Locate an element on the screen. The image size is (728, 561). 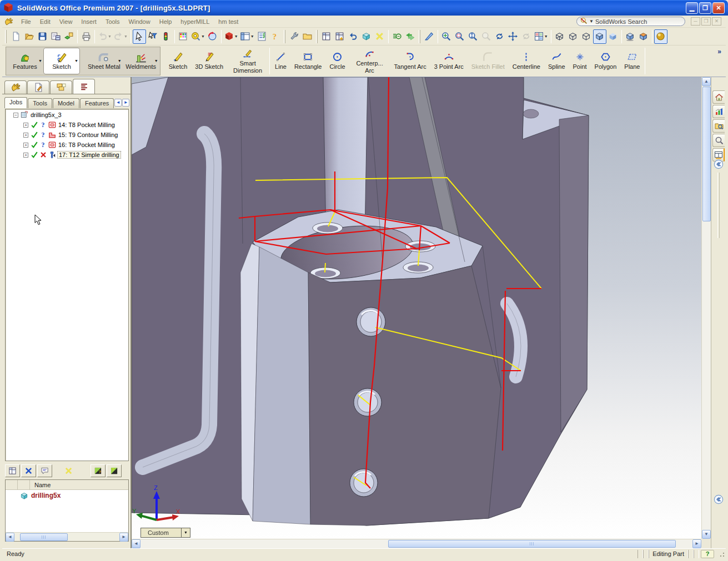
tree-item: +?16: T8 Pocket Milling is located at coordinates (67, 145).